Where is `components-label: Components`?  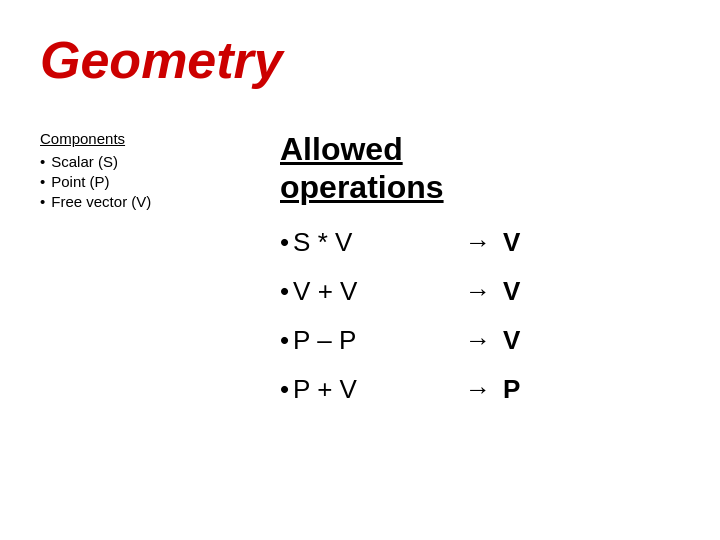 components-label: Components is located at coordinates (130, 138).